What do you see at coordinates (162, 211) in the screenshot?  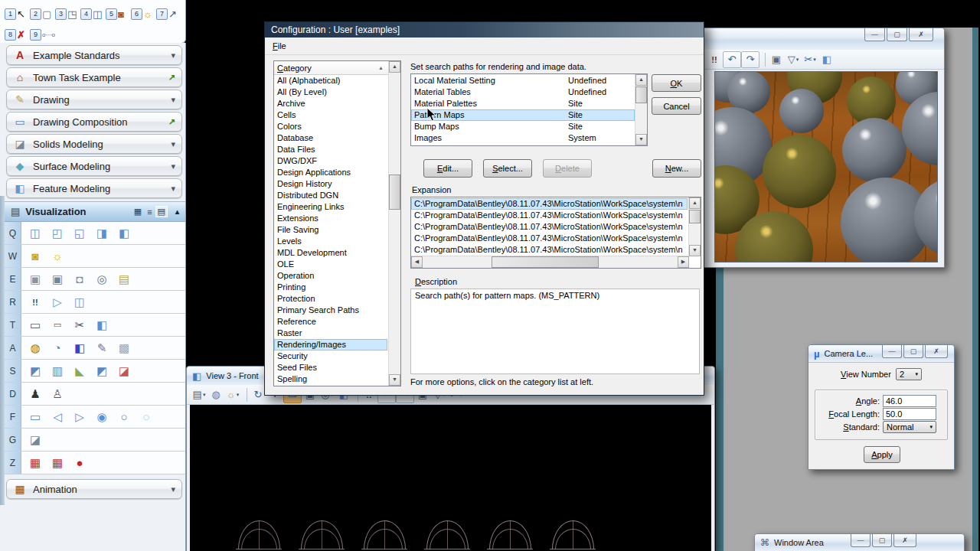 I see `icon-view-stacked: ▤` at bounding box center [162, 211].